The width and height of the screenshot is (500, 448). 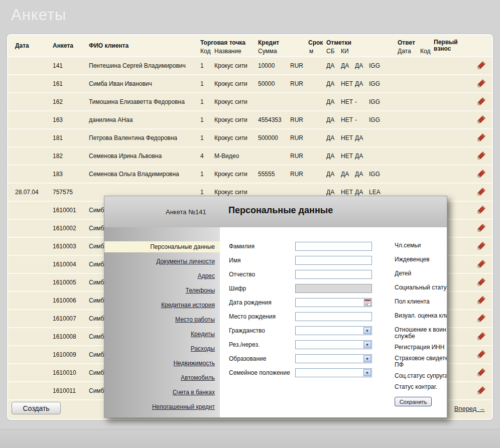 I want to click on forward-link: Вперед →, so click(x=470, y=408).